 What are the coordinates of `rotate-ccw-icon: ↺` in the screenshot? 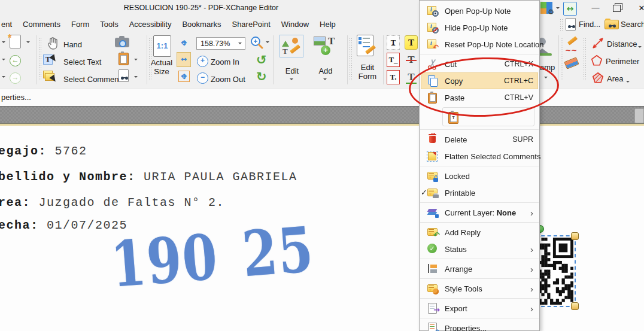 It's located at (262, 60).